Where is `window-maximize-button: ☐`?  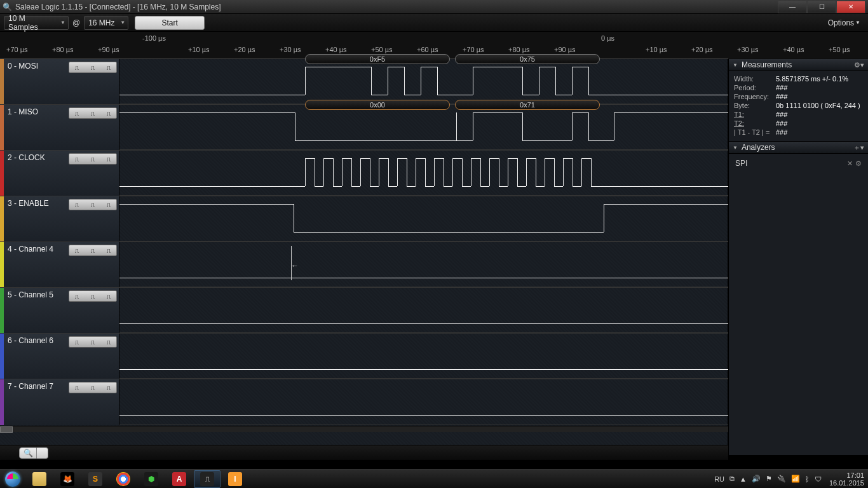 window-maximize-button: ☐ is located at coordinates (822, 7).